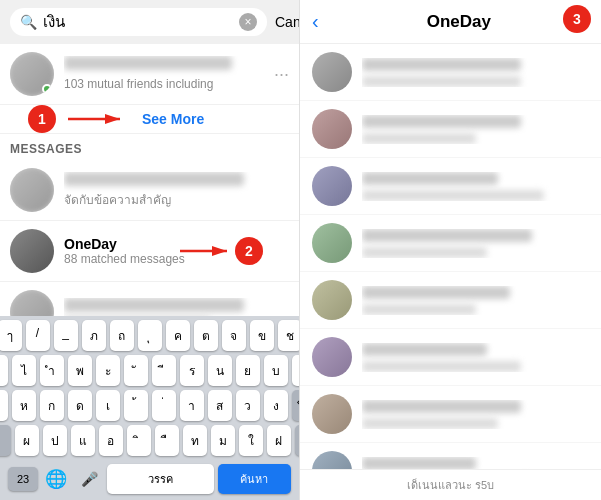  Describe the element at coordinates (206, 336) in the screenshot. I see `key-ต: ต` at that location.